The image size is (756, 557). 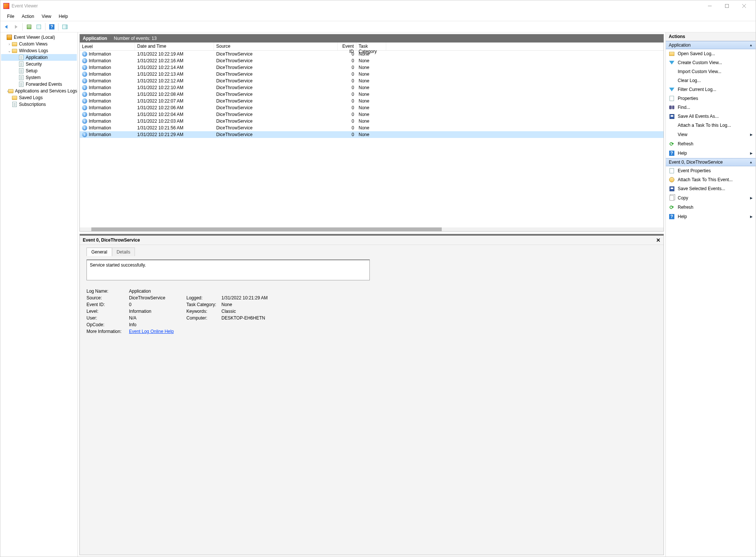 I want to click on action-event-properties: Event Properties, so click(x=711, y=171).